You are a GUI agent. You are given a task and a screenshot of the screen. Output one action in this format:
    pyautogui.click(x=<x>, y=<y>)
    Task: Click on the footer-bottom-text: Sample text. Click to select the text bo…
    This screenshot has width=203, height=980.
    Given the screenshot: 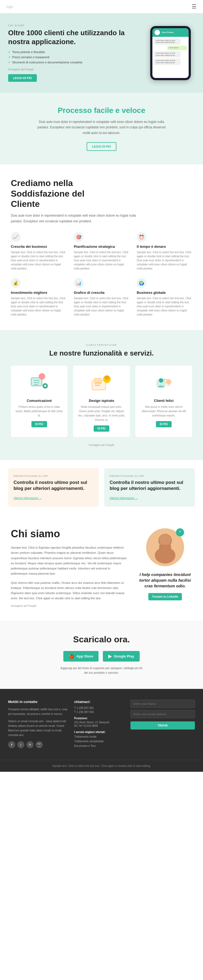 What is the action you would take?
    pyautogui.click(x=102, y=766)
    